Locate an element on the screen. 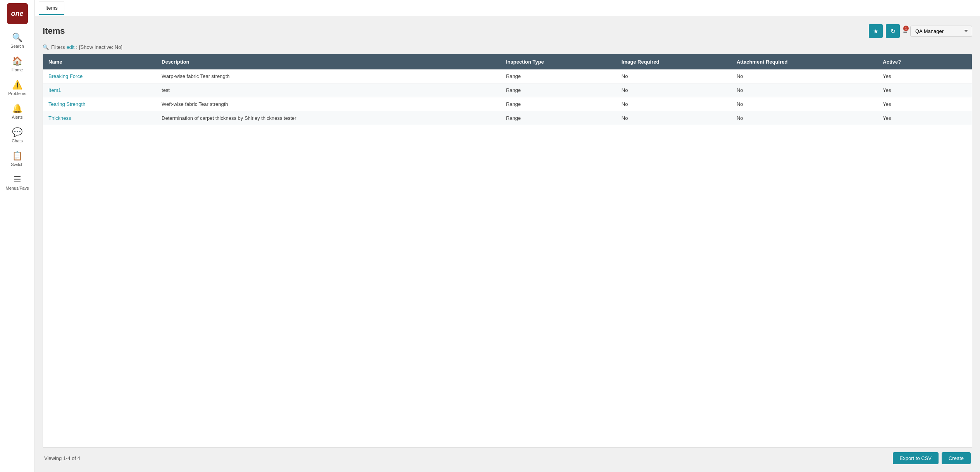 This screenshot has height=472, width=980. sidebar-label-problems: Problems is located at coordinates (17, 93).